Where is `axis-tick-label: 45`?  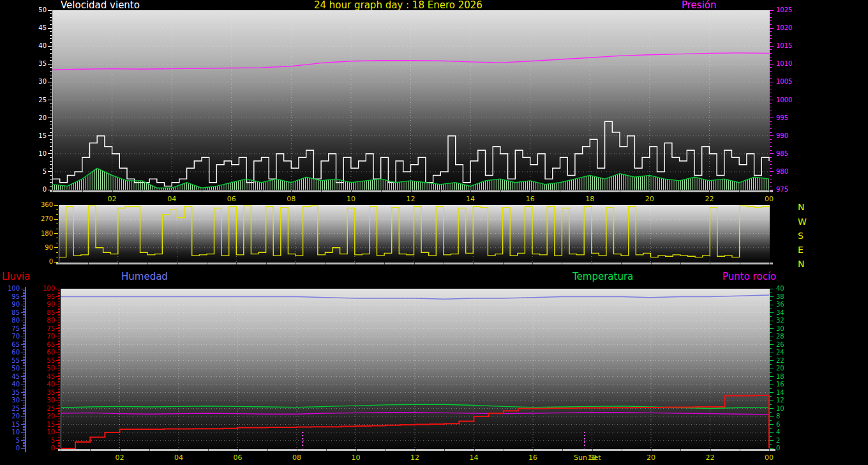
axis-tick-label: 45 is located at coordinates (42, 377).